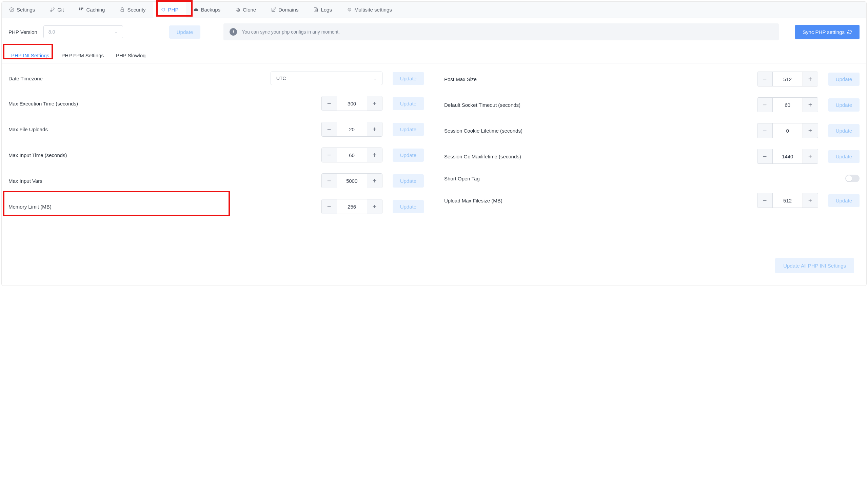 This screenshot has height=488, width=868. I want to click on tab-label: Git, so click(60, 9).